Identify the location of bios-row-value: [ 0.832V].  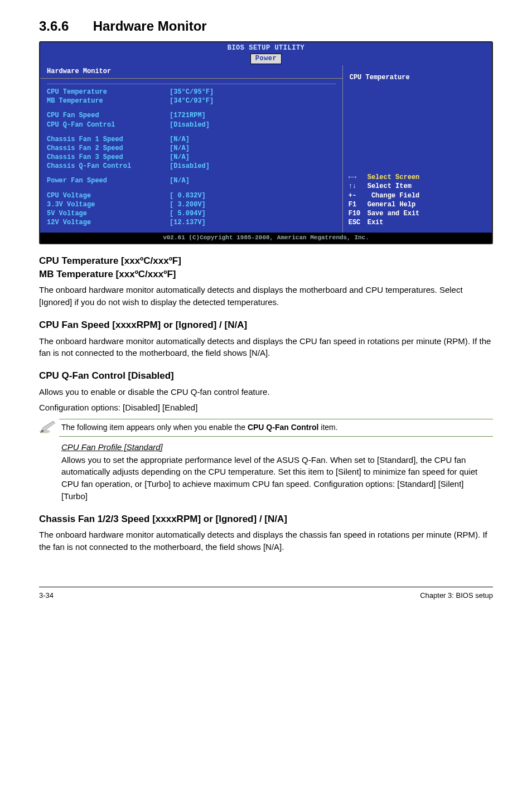
(253, 196).